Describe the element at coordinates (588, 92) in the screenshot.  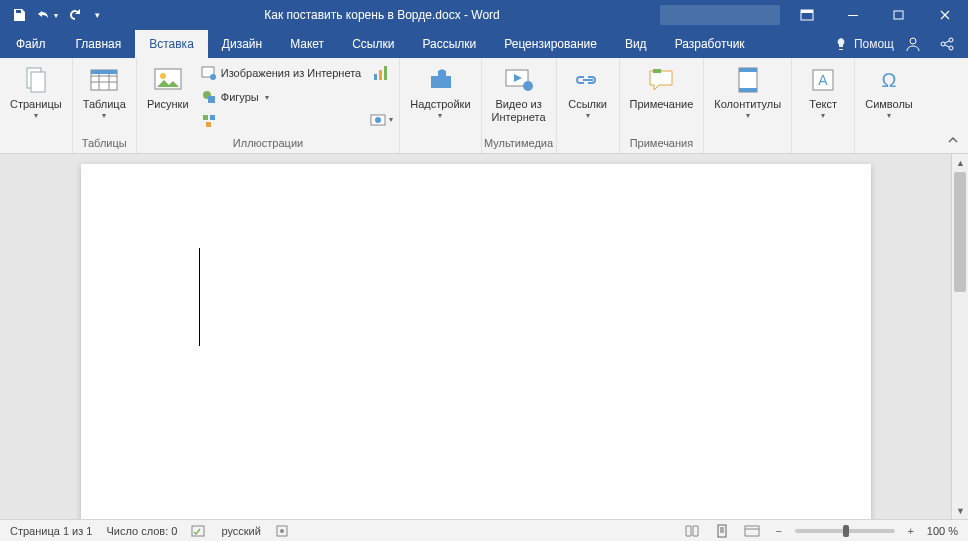
I see `links-button: Ссылки ▾` at that location.